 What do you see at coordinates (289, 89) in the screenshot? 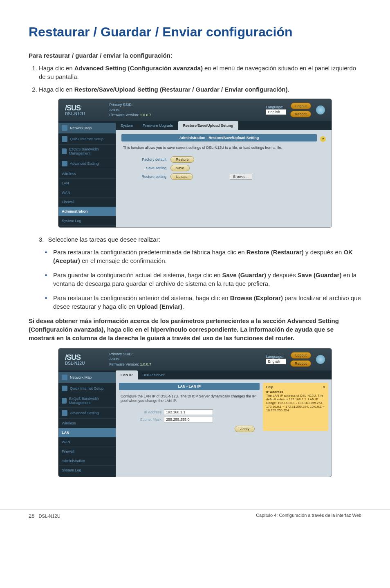
I see `step2-post: .` at bounding box center [289, 89].